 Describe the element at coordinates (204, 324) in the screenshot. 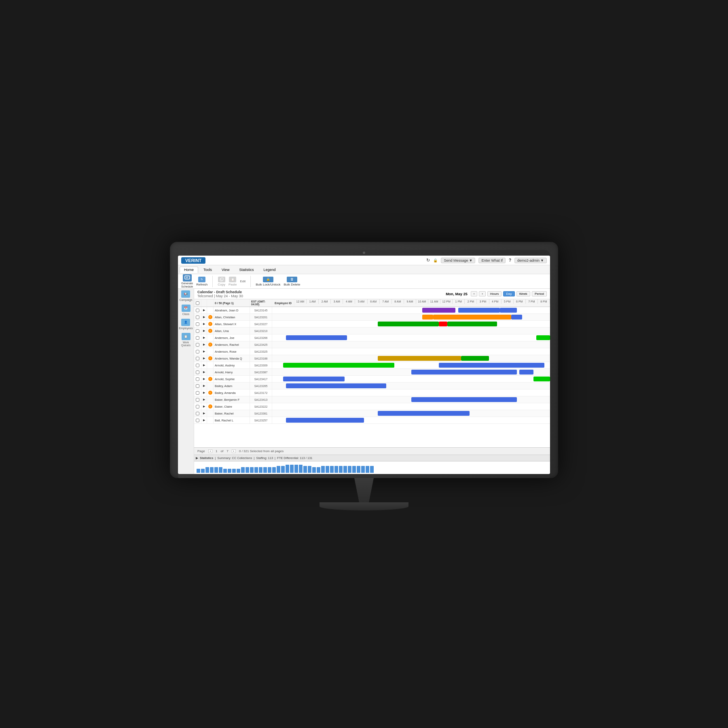

I see `expand-cell-2: ▶` at that location.